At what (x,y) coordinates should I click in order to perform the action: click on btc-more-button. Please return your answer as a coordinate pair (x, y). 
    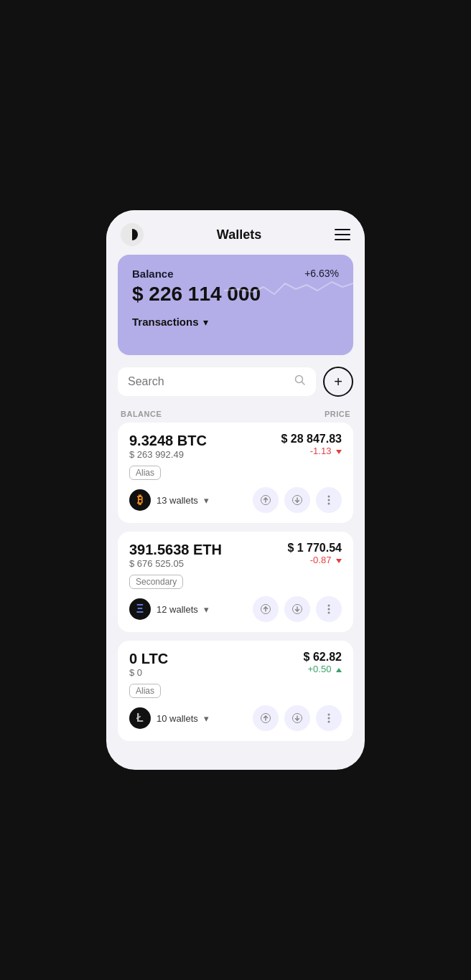
    Looking at the image, I should click on (329, 500).